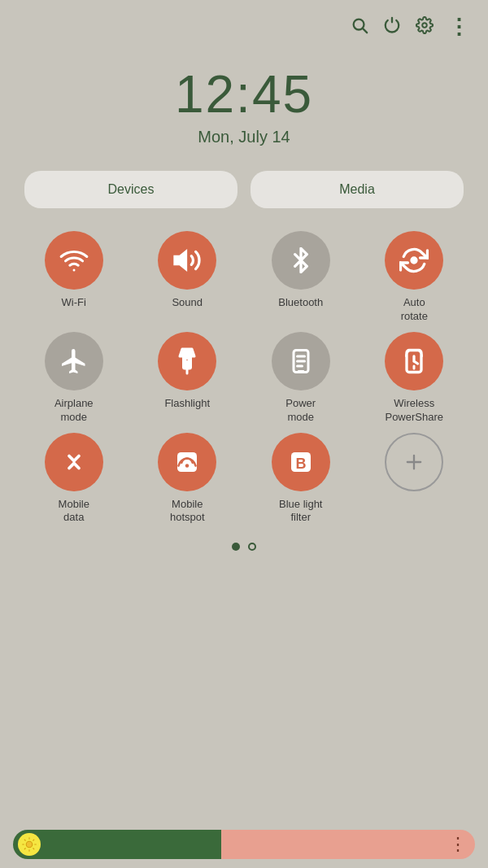 The height and width of the screenshot is (868, 488). I want to click on wifi-icon, so click(74, 260).